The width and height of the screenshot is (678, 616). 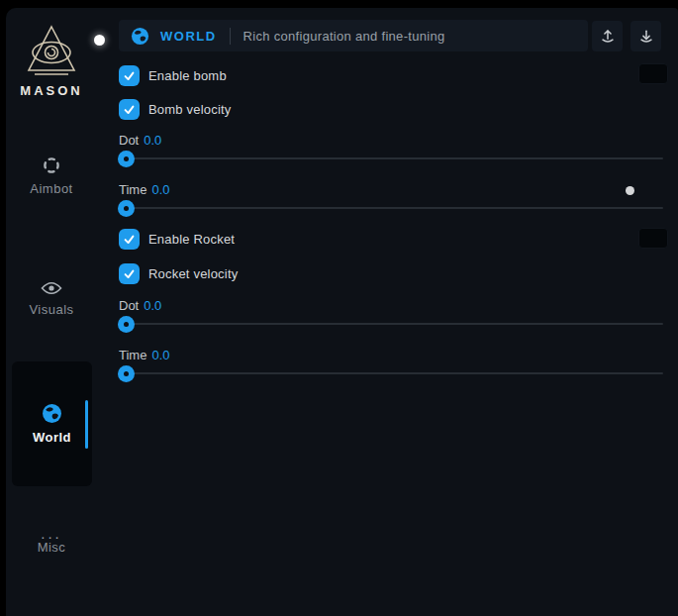 I want to click on sidebar-item-aimbot: Aimbot, so click(x=51, y=176).